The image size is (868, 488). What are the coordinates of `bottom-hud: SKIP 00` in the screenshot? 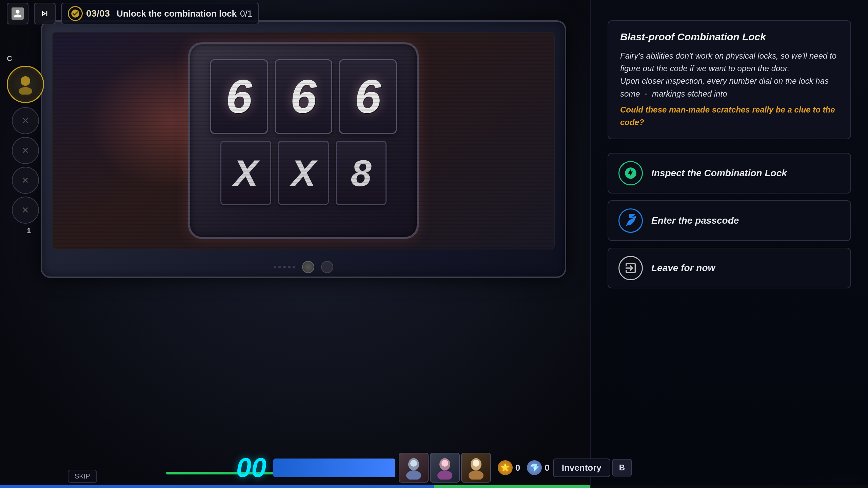 It's located at (434, 468).